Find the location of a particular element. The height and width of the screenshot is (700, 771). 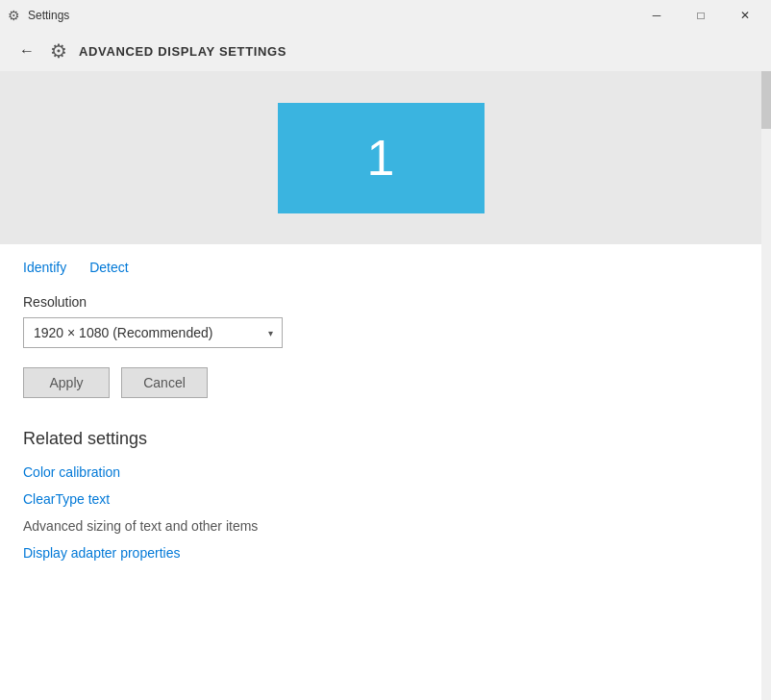

identify-detect-row: Identify Detect is located at coordinates (381, 267).